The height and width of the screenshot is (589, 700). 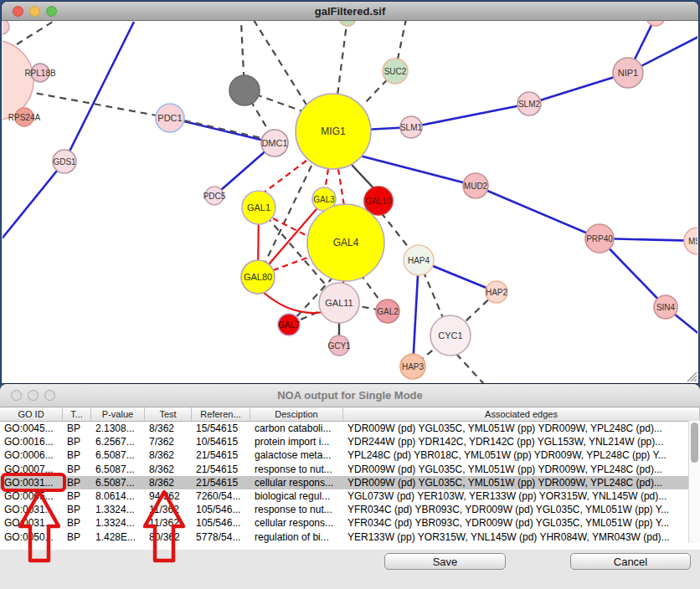 What do you see at coordinates (445, 561) in the screenshot?
I see `save-button: Save` at bounding box center [445, 561].